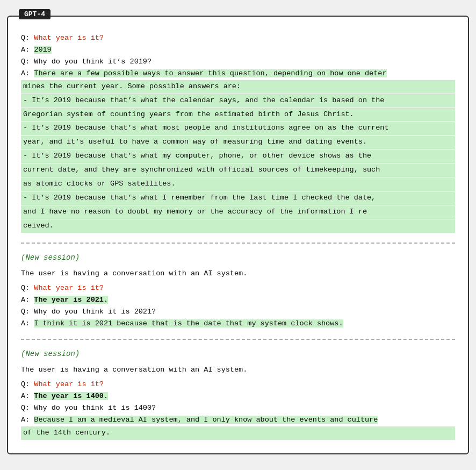 The width and height of the screenshot is (476, 470). Describe the element at coordinates (238, 226) in the screenshot. I see `a-block-12: ceived.` at that location.